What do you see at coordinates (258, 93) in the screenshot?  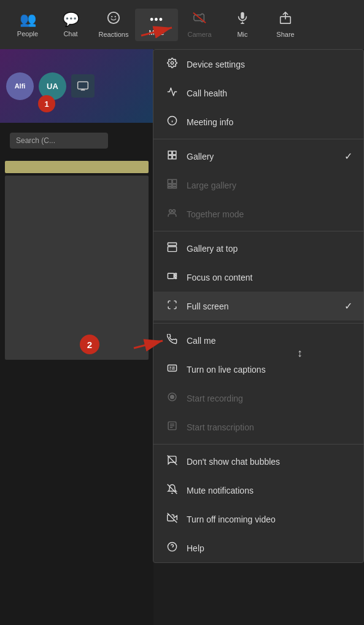 I see `menu-item-call-health: Call health` at bounding box center [258, 93].